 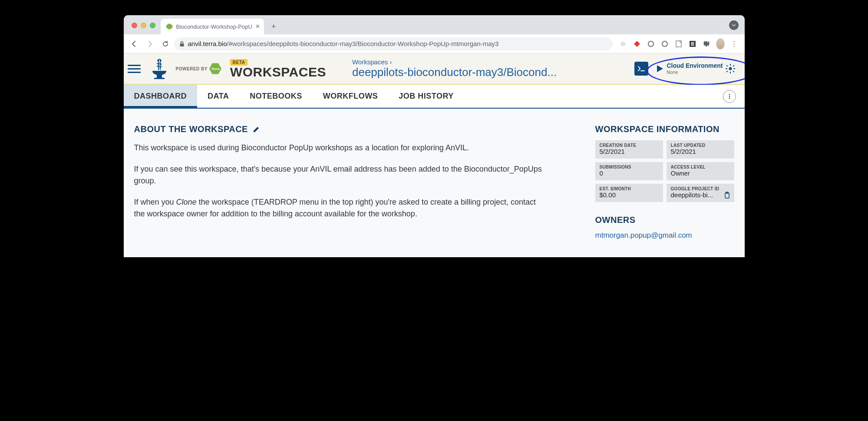 What do you see at coordinates (706, 44) in the screenshot?
I see `extensions-puzzle-icon` at bounding box center [706, 44].